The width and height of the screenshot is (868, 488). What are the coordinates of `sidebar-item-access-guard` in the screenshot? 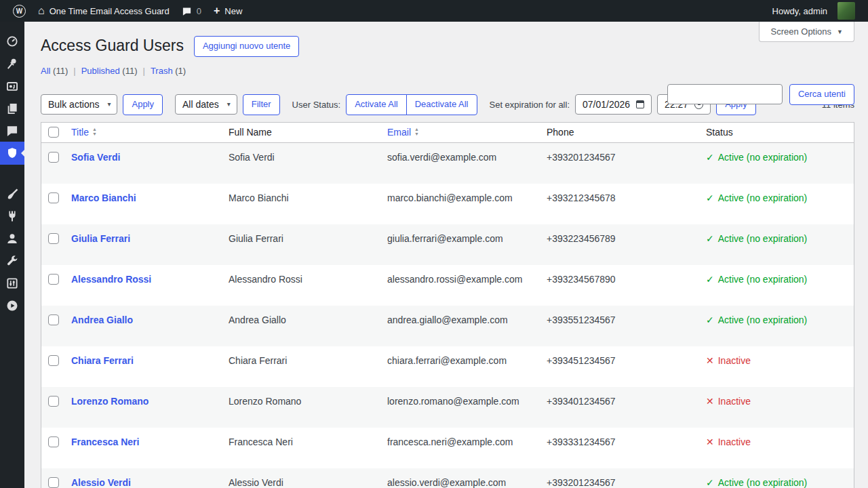 It's located at (12, 153).